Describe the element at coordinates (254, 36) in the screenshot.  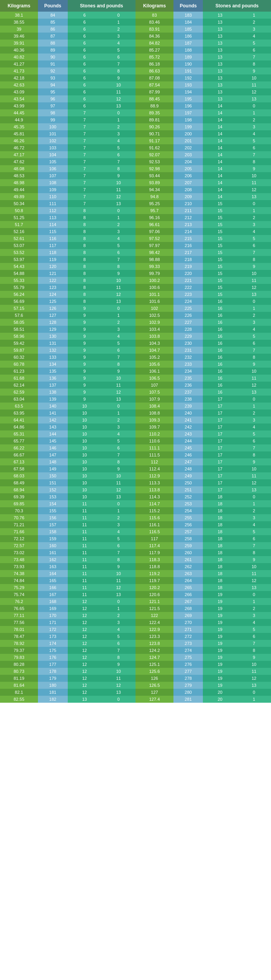
I see `table-cell: 4` at that location.